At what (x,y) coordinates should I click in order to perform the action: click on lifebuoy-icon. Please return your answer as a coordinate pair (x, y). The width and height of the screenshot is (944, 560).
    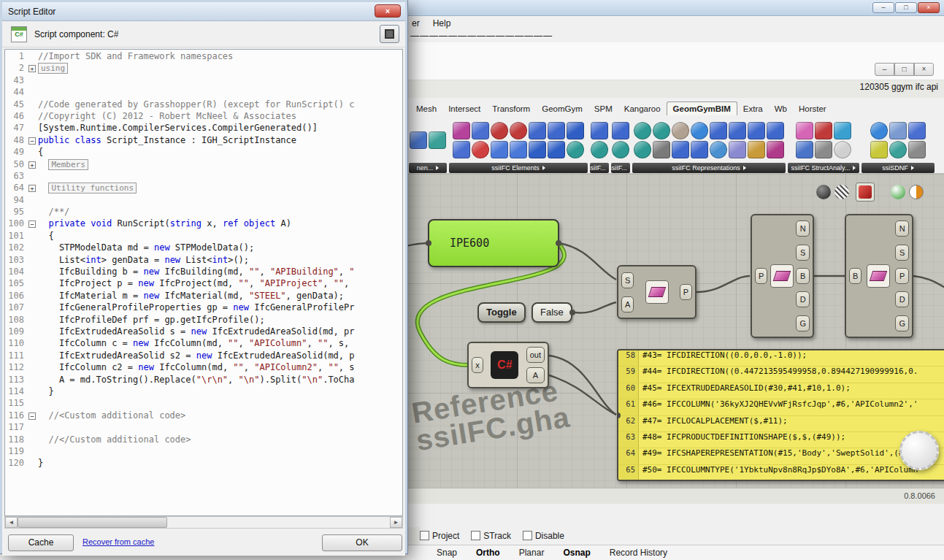
    Looking at the image, I should click on (480, 150).